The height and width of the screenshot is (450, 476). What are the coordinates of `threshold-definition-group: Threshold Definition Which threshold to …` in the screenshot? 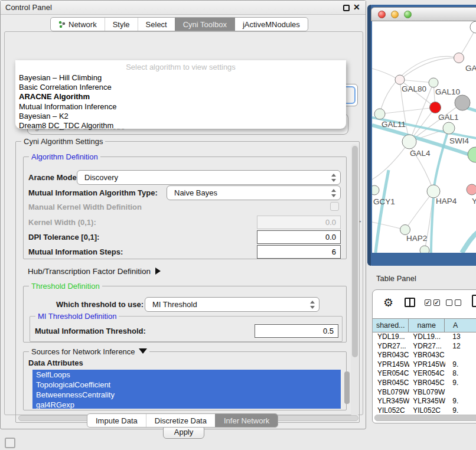 It's located at (185, 314).